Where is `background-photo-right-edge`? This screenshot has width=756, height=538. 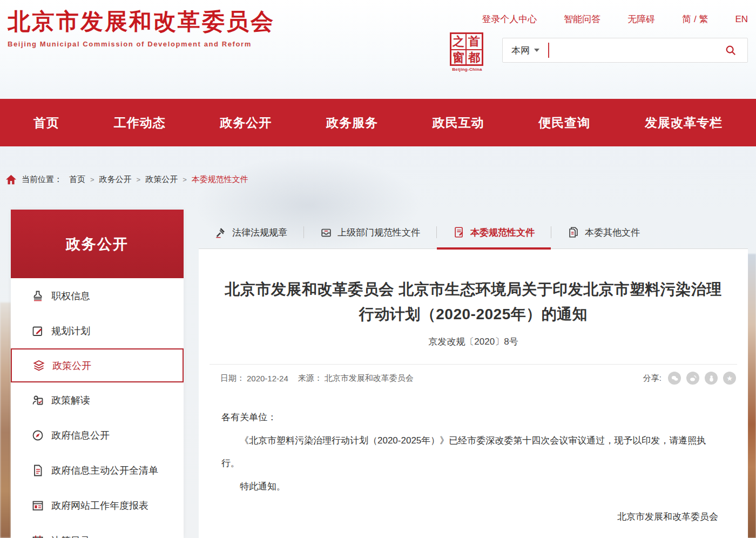 background-photo-right-edge is located at coordinates (752, 396).